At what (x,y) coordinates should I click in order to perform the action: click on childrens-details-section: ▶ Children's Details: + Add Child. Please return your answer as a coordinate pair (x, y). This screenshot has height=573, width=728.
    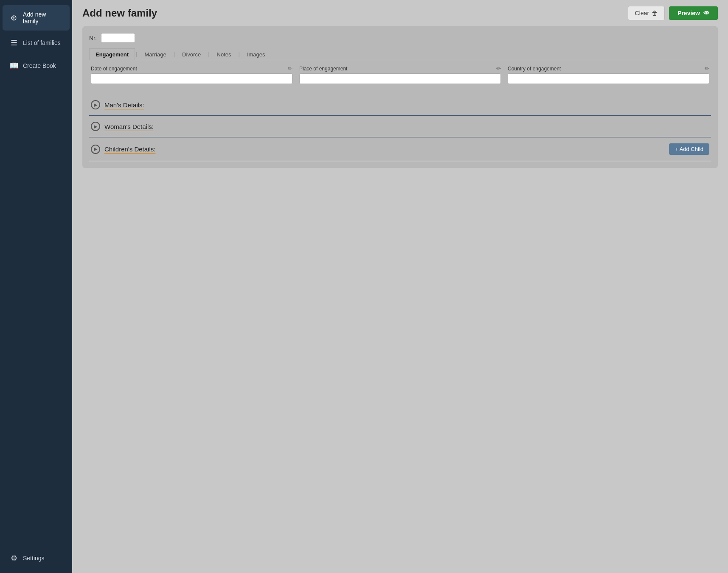
    Looking at the image, I should click on (400, 149).